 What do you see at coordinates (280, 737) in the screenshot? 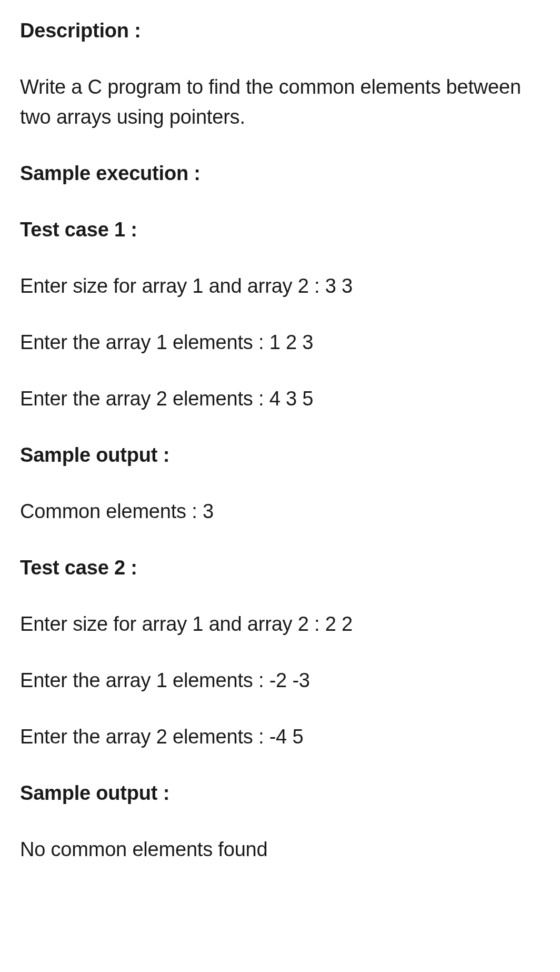
I see `testcase-2-array2-line: Enter the array 2 elements : -4 5` at bounding box center [280, 737].